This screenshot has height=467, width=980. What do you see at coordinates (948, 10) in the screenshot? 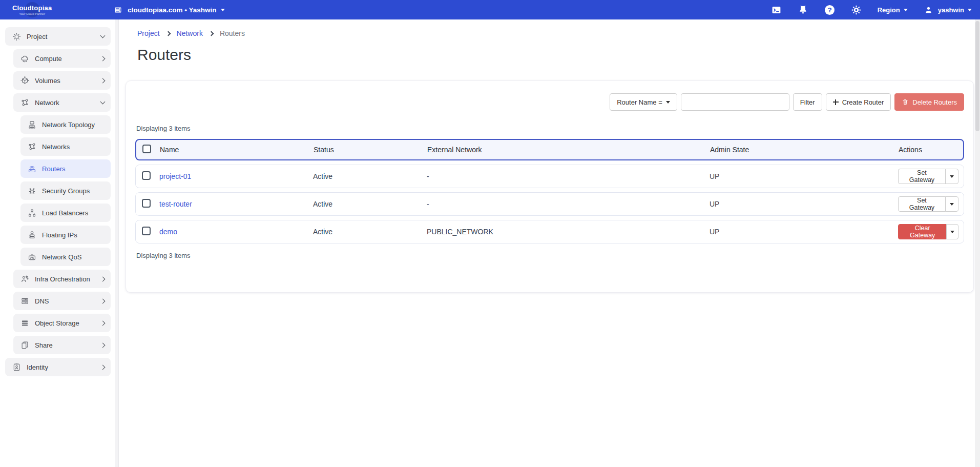
I see `user-menu: yashwin` at bounding box center [948, 10].